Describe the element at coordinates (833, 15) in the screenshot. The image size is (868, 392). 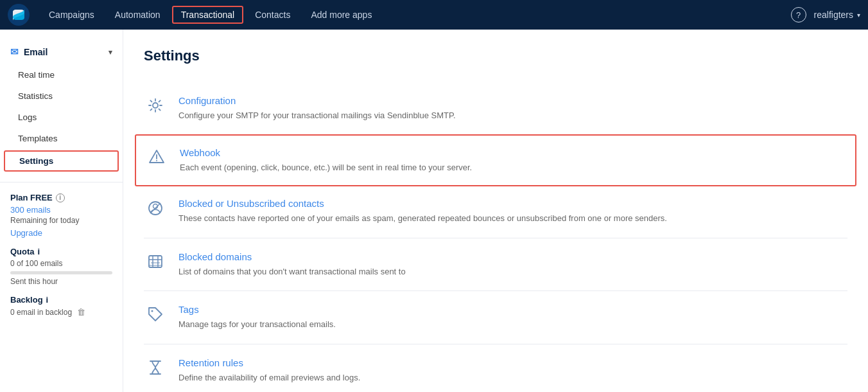
I see `username: realfigters` at that location.